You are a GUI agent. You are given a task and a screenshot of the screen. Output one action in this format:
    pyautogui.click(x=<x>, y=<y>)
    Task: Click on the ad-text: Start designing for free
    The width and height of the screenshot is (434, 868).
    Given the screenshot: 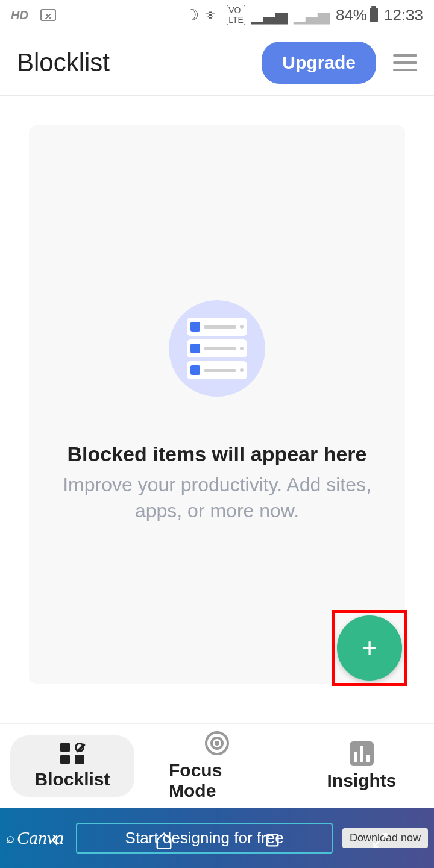 What is the action you would take?
    pyautogui.click(x=204, y=838)
    